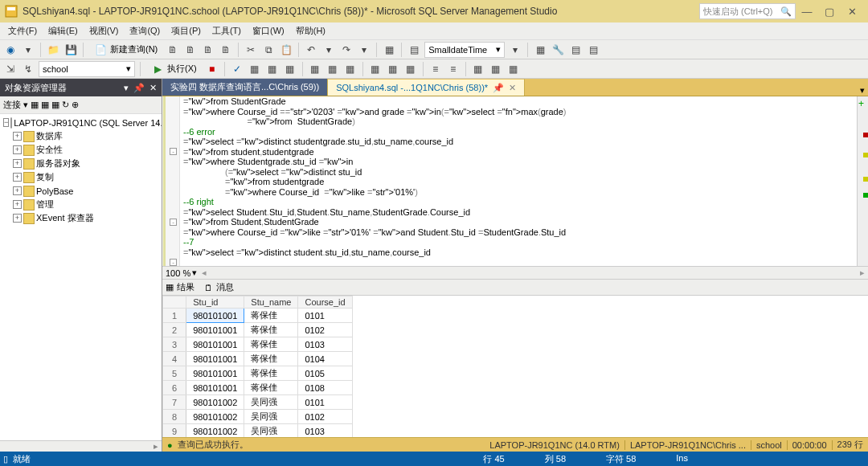 The image size is (868, 466). I want to click on tb-icon-9: 🔧, so click(558, 50).